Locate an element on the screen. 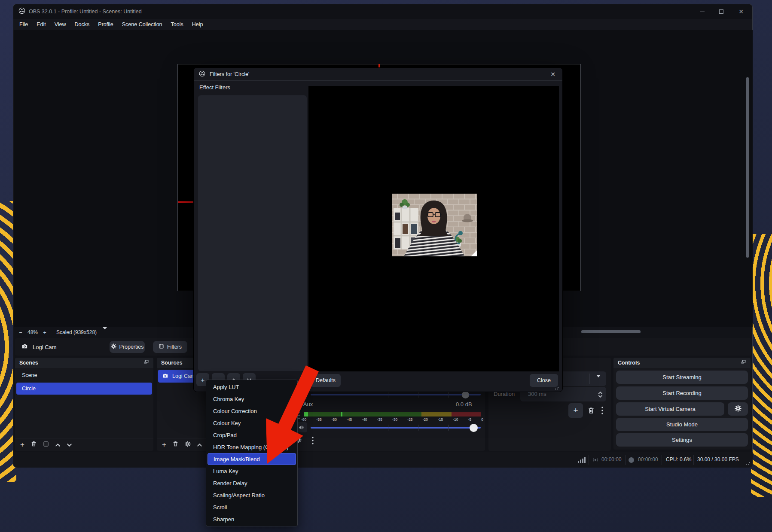 The width and height of the screenshot is (772, 532). studio-mode-button: Studio Mode is located at coordinates (682, 424).